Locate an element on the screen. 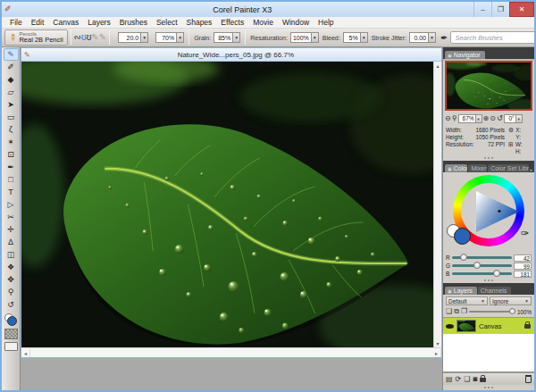 This screenshot has height=392, width=536. maximize-button: ❐ is located at coordinates (500, 9).